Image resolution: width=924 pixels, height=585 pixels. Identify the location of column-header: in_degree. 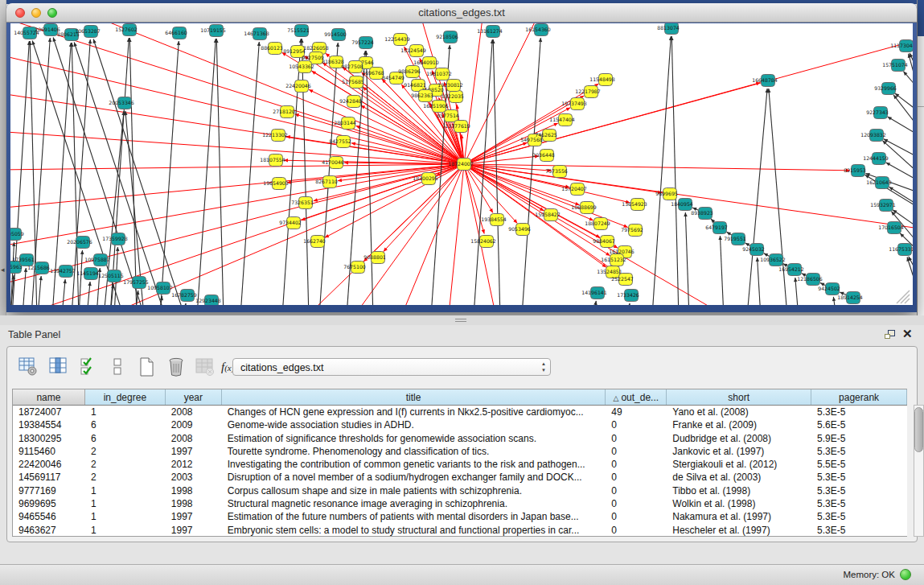
(125, 398).